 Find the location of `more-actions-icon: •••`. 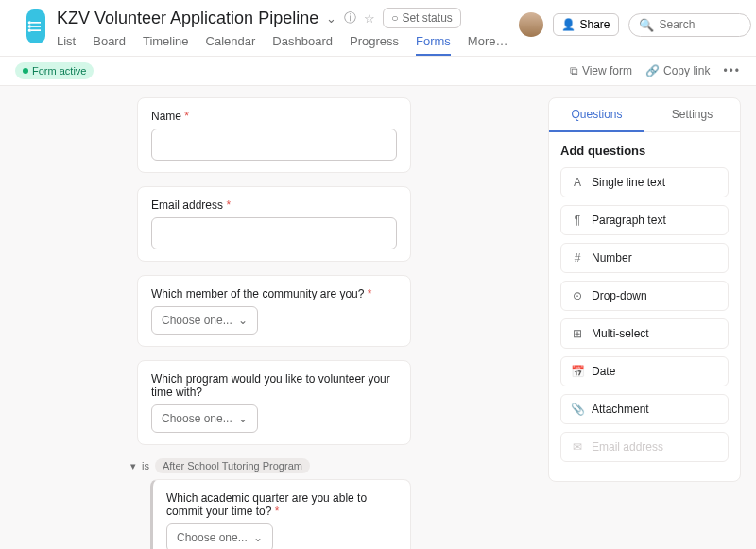

more-actions-icon: ••• is located at coordinates (731, 71).